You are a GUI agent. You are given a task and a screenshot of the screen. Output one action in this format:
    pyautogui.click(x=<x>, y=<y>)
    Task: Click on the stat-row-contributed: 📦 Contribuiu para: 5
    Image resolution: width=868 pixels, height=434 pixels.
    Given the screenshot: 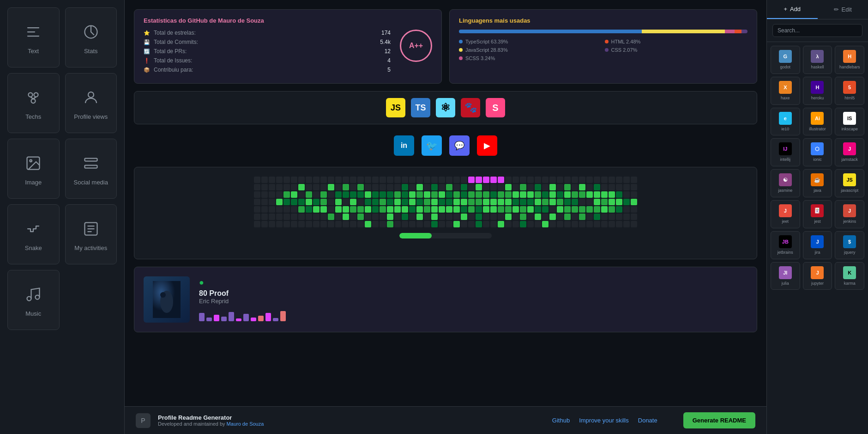 What is the action you would take?
    pyautogui.click(x=267, y=70)
    